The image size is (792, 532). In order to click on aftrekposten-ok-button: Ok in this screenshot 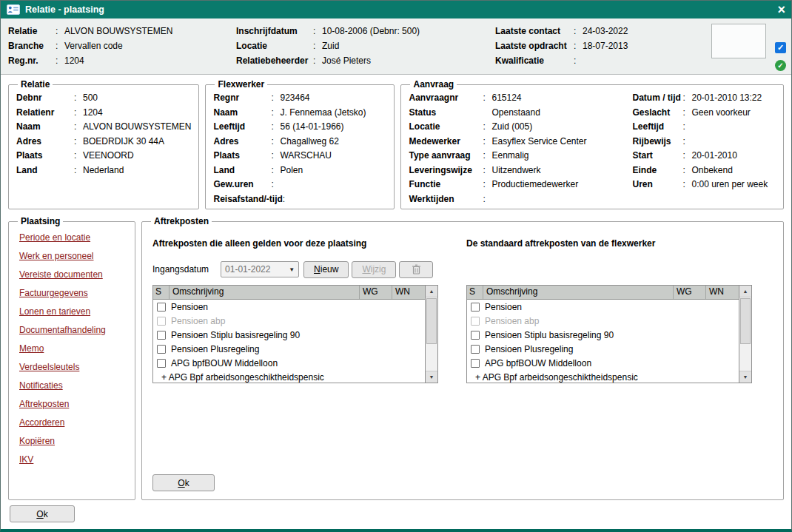, I will do `click(184, 482)`.